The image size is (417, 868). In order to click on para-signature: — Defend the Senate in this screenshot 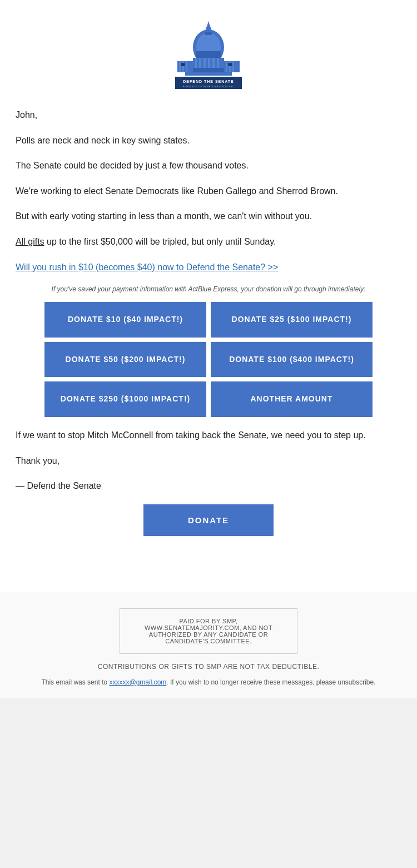, I will do `click(209, 486)`.